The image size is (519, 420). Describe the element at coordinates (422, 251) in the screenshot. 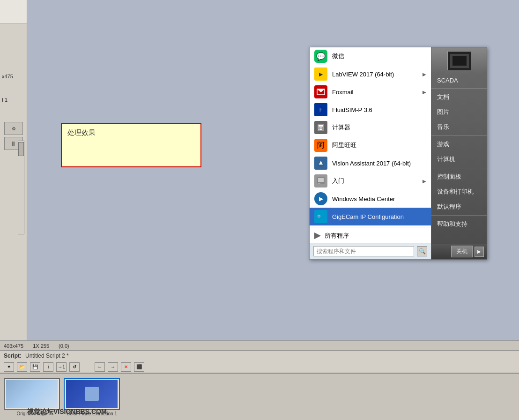

I see `search-button: 🔍` at that location.